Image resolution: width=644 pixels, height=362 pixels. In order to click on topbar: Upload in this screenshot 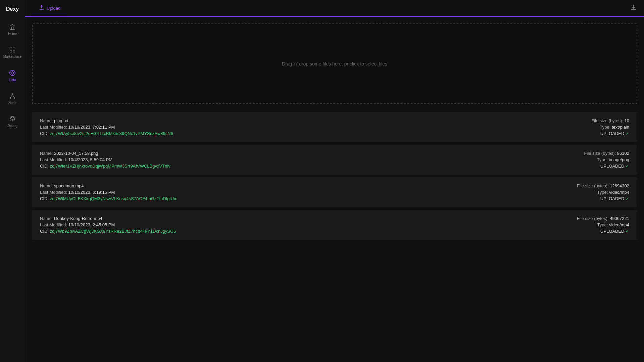, I will do `click(335, 8)`.